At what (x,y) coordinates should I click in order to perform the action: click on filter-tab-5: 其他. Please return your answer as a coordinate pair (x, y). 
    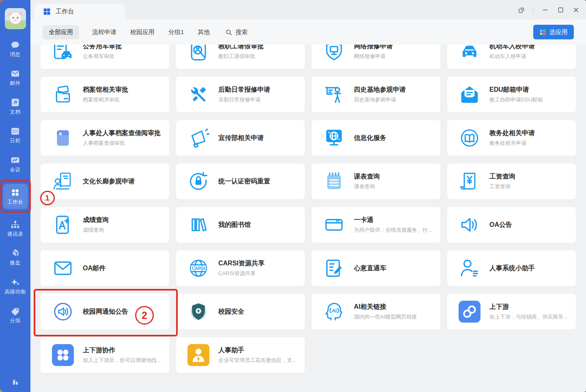
    Looking at the image, I should click on (204, 32).